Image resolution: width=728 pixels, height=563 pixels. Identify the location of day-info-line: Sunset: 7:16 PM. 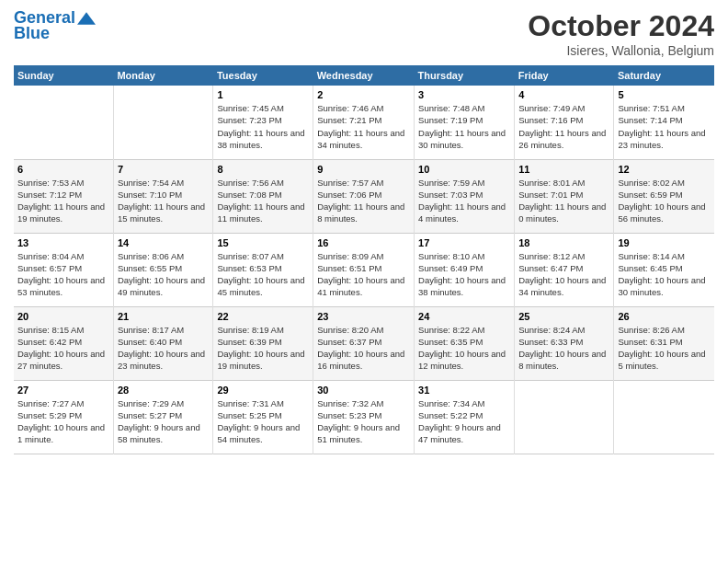
(564, 120).